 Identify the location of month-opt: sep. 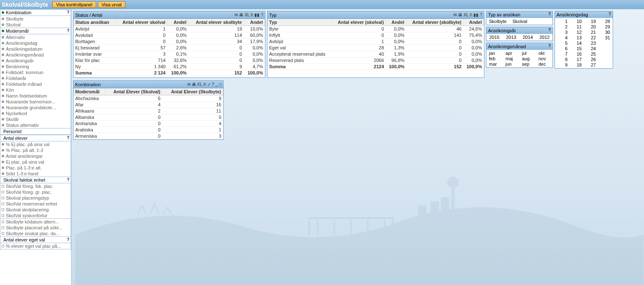
(528, 64).